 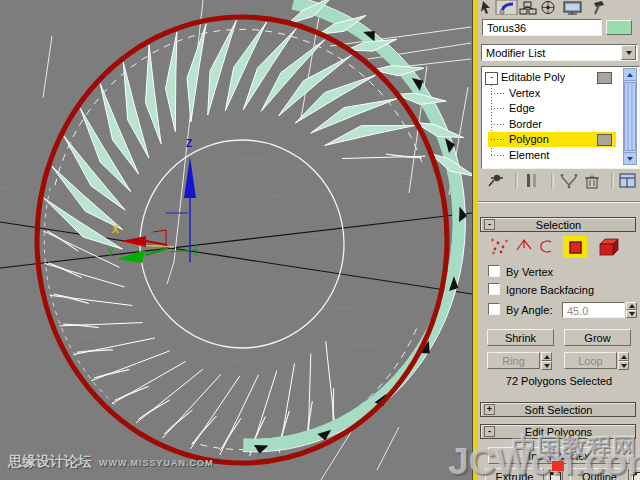 What do you see at coordinates (575, 247) in the screenshot?
I see `subobject-polygon-icon-active` at bounding box center [575, 247].